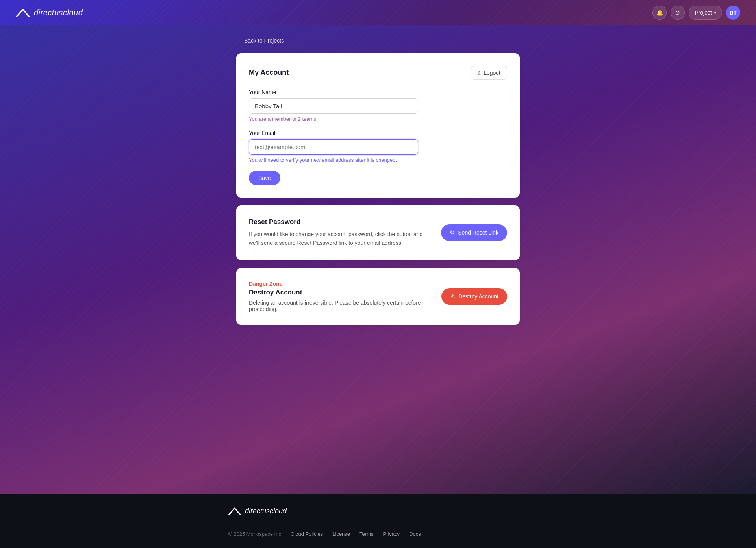 The width and height of the screenshot is (756, 548). Describe the element at coordinates (703, 13) in the screenshot. I see `project-label: Project` at that location.